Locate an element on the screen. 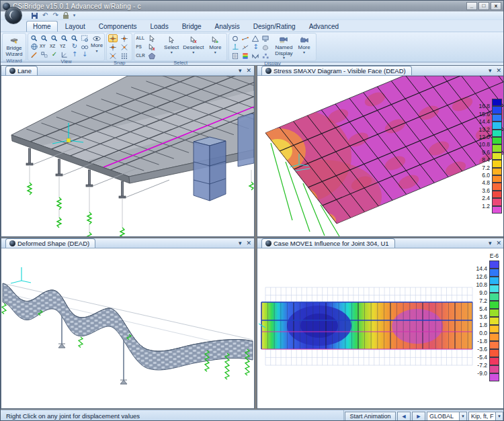 The image size is (504, 421). close-button: x is located at coordinates (496, 6).